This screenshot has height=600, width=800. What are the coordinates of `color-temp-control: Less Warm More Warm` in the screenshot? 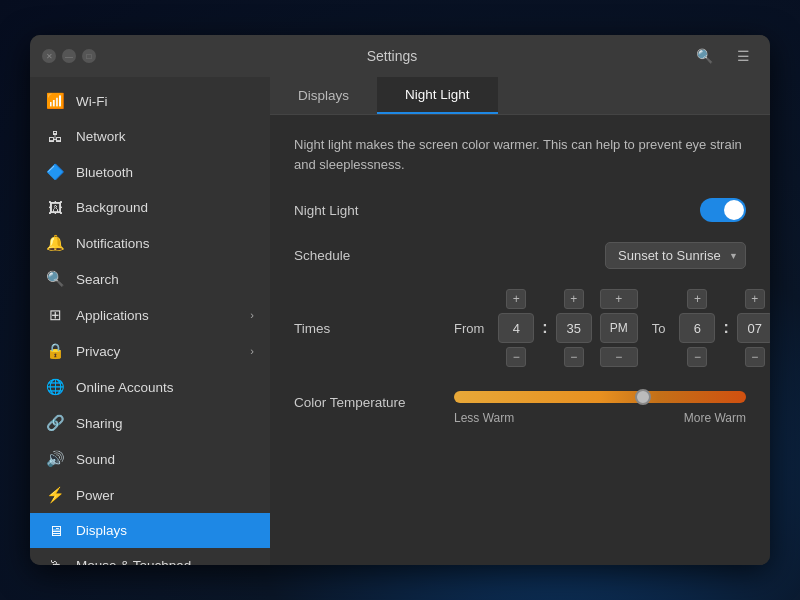 It's located at (600, 406).